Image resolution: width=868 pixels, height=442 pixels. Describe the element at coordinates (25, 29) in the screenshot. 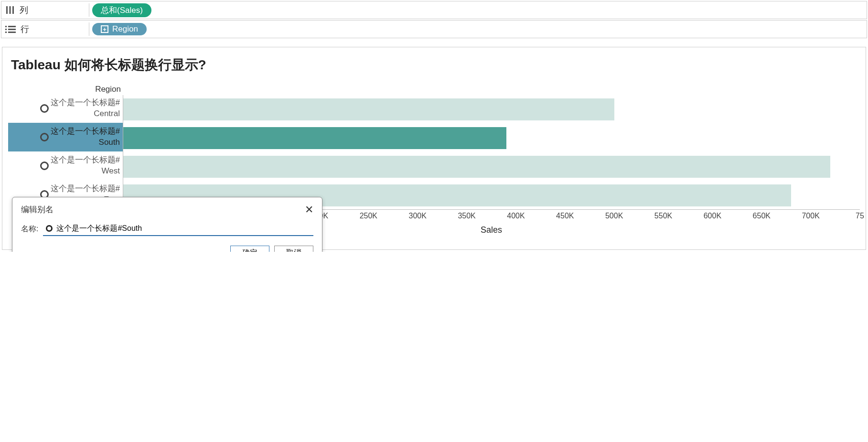

I see `rows-shelf-text: 行` at that location.